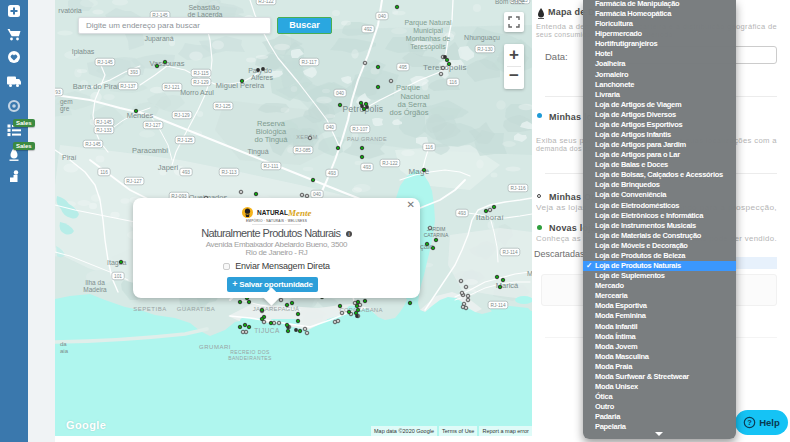 This screenshot has height=442, width=790. What do you see at coordinates (262, 78) in the screenshot?
I see `svg-text: Alferes` at bounding box center [262, 78].